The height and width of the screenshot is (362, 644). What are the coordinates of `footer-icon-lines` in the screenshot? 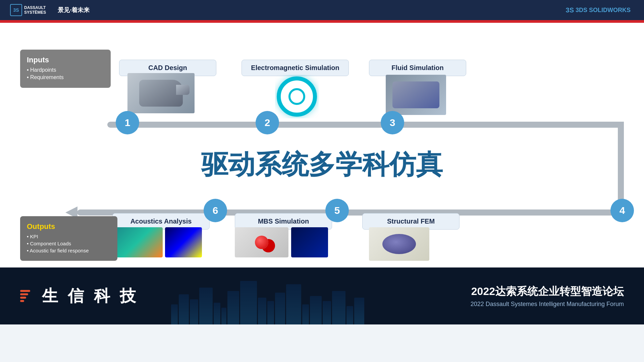 It's located at (25, 296).